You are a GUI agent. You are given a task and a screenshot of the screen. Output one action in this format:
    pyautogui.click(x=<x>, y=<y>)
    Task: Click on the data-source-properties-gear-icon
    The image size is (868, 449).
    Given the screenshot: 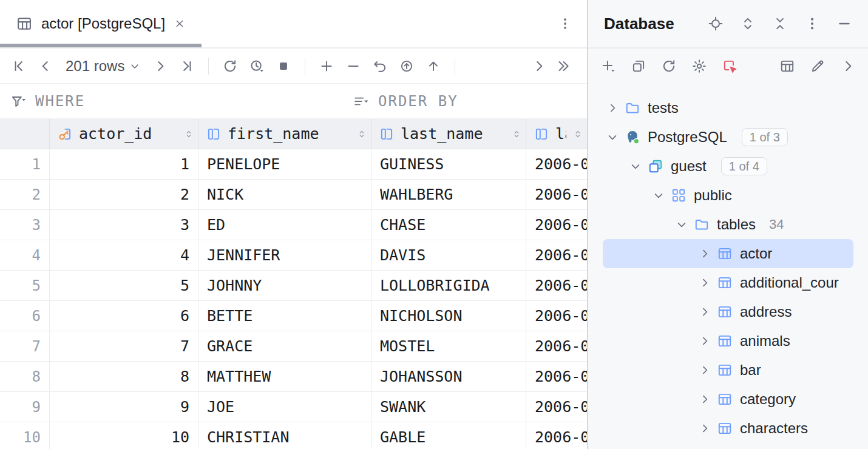 What is the action you would take?
    pyautogui.click(x=699, y=66)
    